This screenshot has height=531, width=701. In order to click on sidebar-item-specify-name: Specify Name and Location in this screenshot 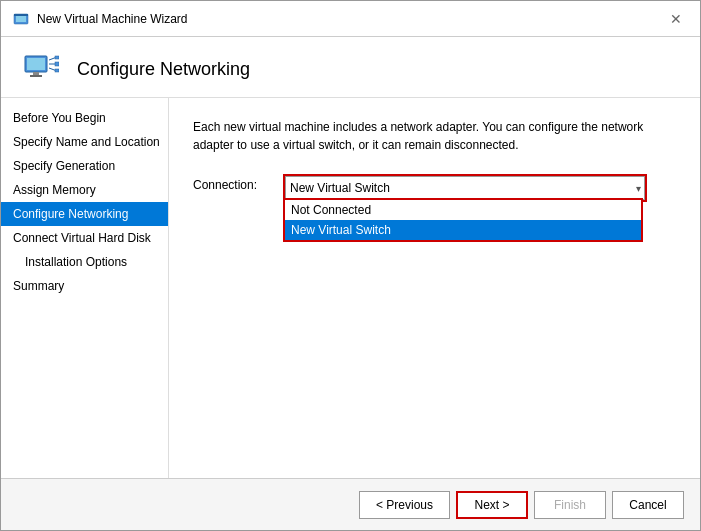, I will do `click(84, 142)`.